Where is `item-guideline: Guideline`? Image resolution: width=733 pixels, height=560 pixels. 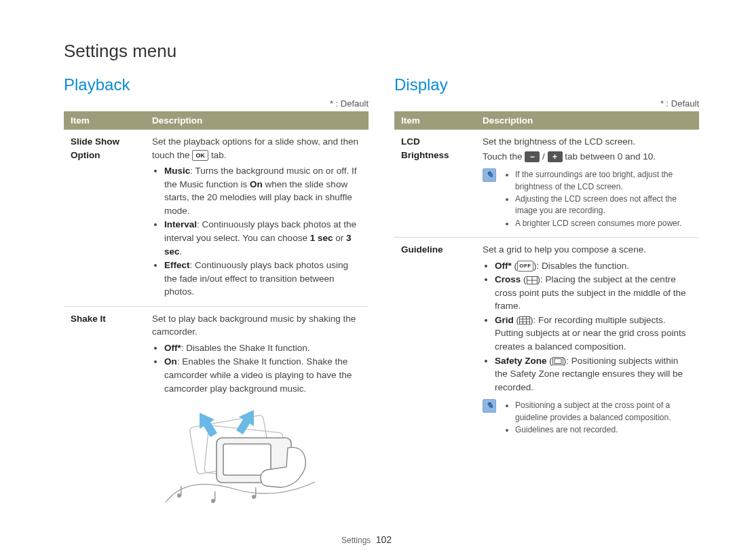
item-guideline: Guideline is located at coordinates (435, 341).